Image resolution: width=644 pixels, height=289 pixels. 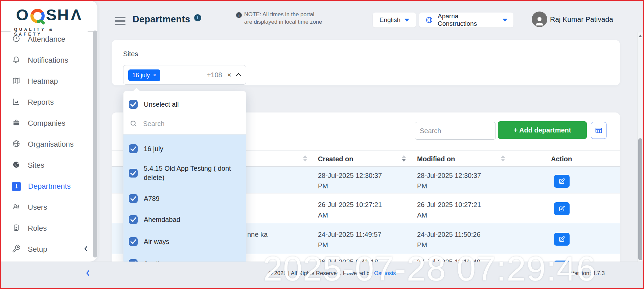 I want to click on sites-dropdown-panel: Unselect all 16 july 5.4.15 Old App Test…, so click(x=185, y=177).